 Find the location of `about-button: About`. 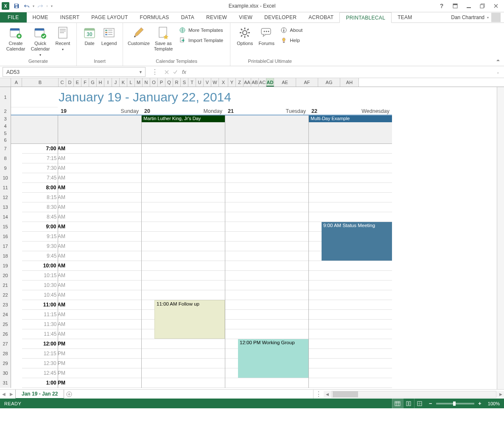

about-button: About is located at coordinates (291, 30).